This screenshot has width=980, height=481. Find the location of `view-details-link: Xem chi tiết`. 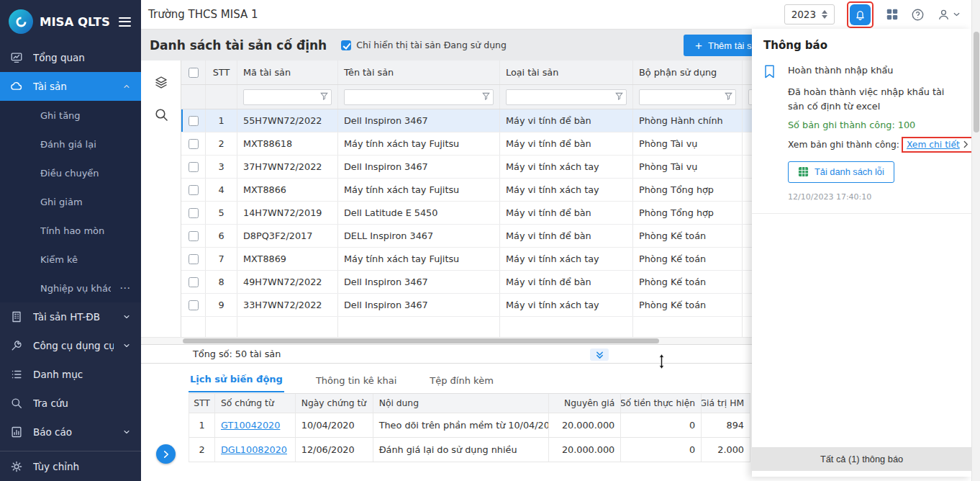

view-details-link: Xem chi tiết is located at coordinates (933, 145).